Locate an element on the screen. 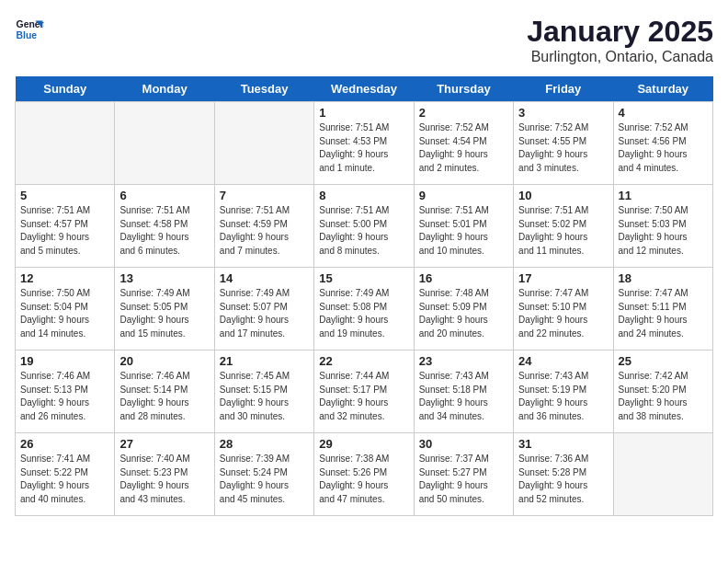  day-number: 31 is located at coordinates (563, 443).